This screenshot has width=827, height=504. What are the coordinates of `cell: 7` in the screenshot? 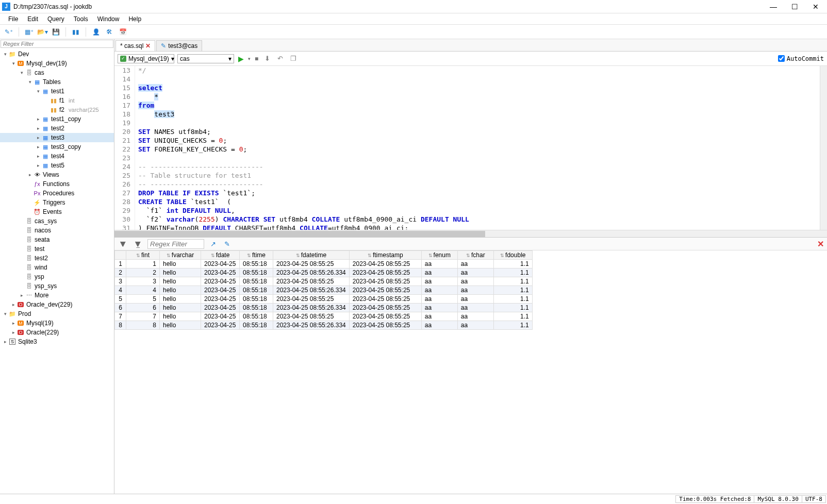 It's located at (143, 316).